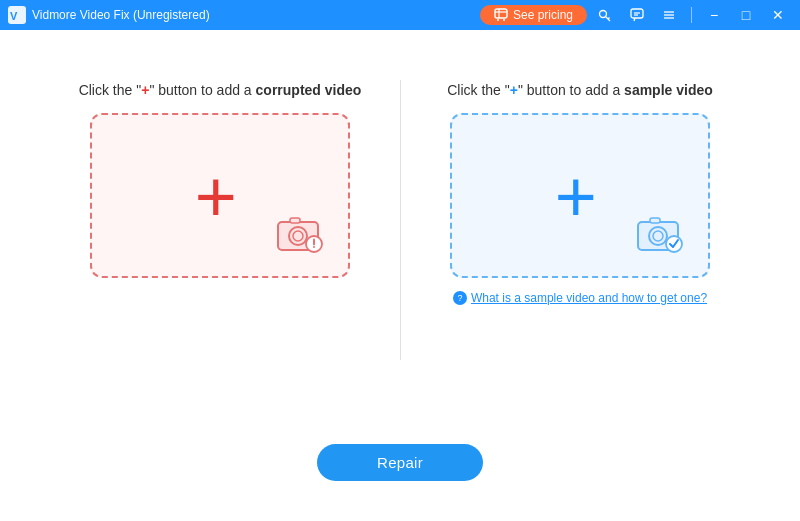 The width and height of the screenshot is (800, 521). I want to click on title-divider, so click(692, 15).